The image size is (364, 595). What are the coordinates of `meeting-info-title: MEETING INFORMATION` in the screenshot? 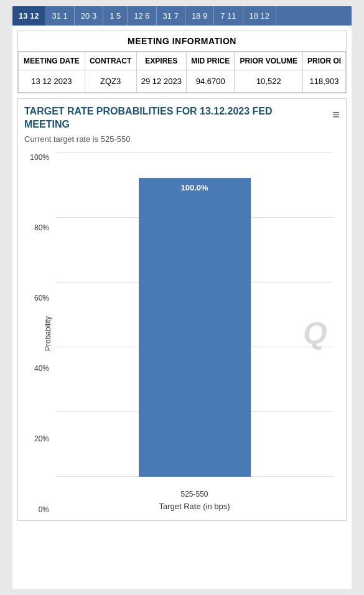 It's located at (182, 41).